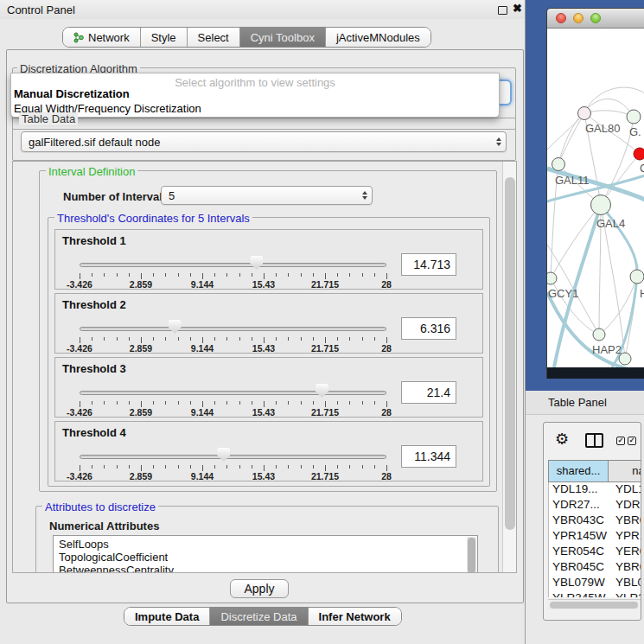  I want to click on table-row: YPR145WYPR1, so click(595, 537).